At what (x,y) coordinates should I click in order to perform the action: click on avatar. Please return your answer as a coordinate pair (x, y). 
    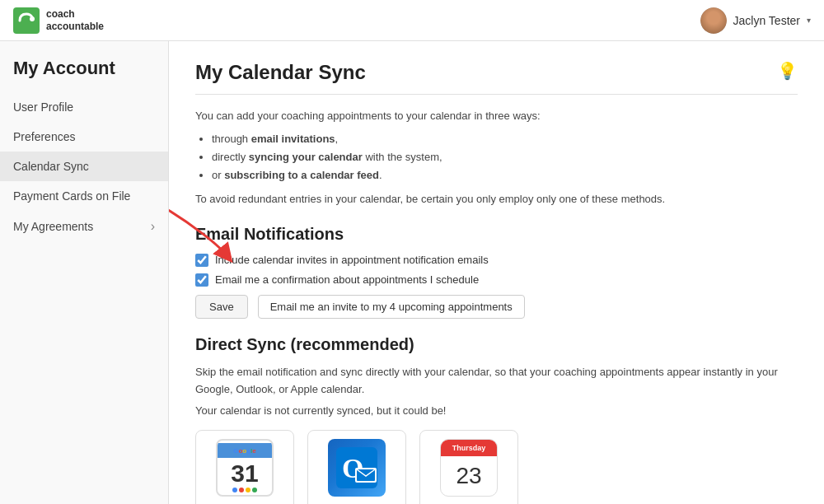
    Looking at the image, I should click on (714, 21).